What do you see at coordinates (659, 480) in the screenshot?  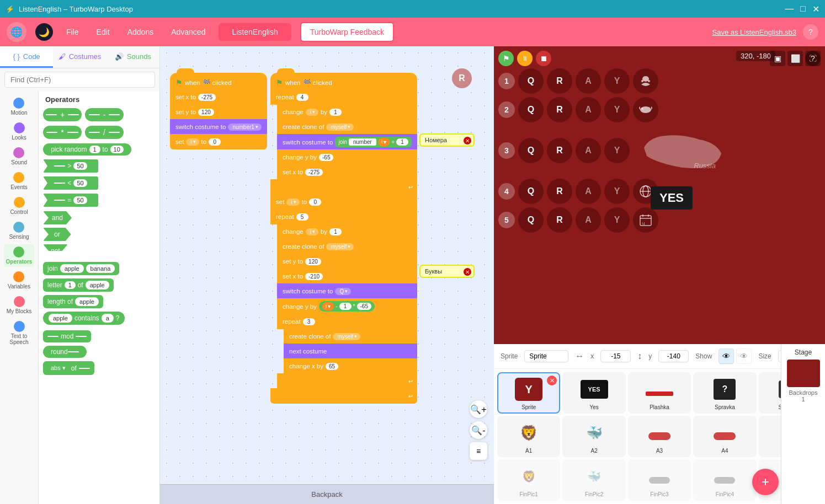 I see `sprite-thumb-finpic3: FinPic3` at bounding box center [659, 480].